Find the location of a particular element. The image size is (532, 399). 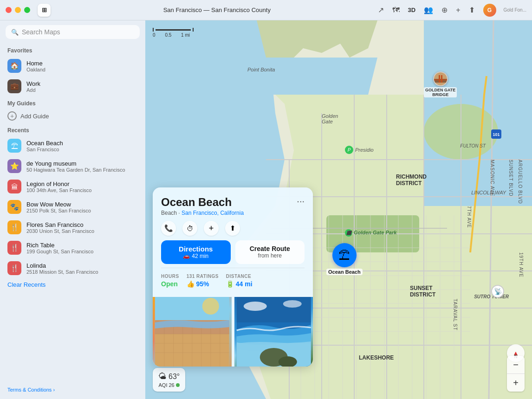

taraval-st-label: TARAVAL ST is located at coordinates (455, 315).